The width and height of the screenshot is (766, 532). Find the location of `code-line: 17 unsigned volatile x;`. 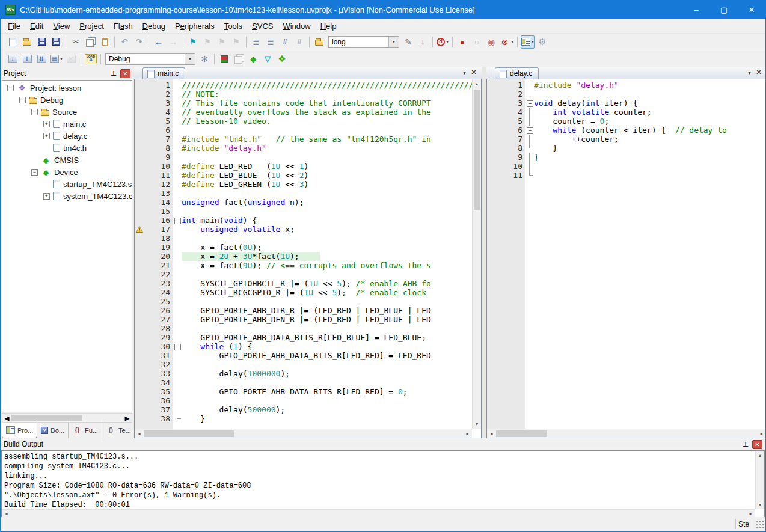

code-line: 17 unsigned volatile x; is located at coordinates (303, 230).